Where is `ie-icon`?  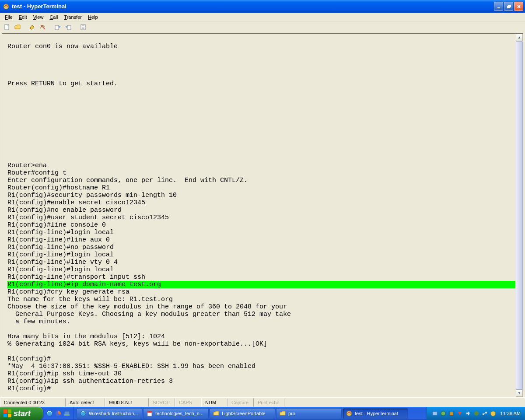 ie-icon is located at coordinates (49, 413).